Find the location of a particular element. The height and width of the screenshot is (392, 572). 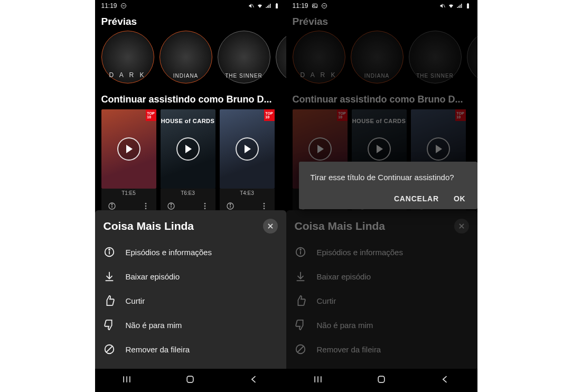

dialog-message: Tirar esse título de Continuar assistind… is located at coordinates (388, 178).